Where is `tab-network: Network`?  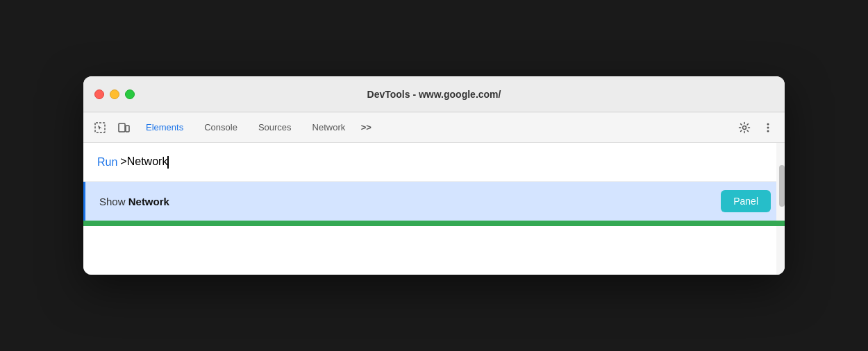 tab-network: Network is located at coordinates (329, 128).